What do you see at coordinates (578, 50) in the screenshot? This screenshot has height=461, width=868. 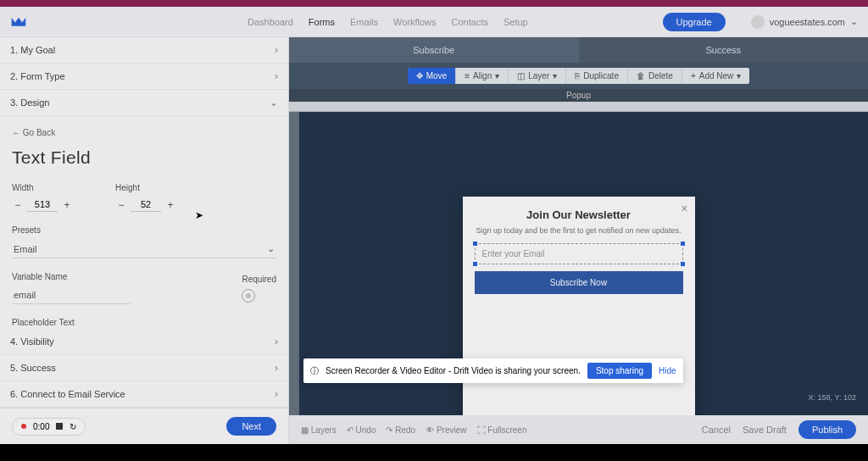 I see `preview-tabs: Subscribe Success` at bounding box center [578, 50].